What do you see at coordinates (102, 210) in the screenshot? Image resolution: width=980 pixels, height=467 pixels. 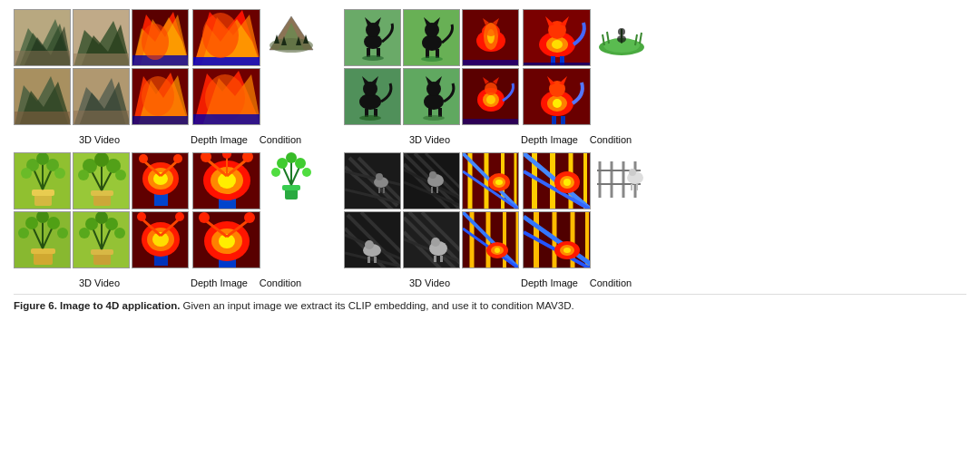 I see `video-grid-plants` at bounding box center [102, 210].